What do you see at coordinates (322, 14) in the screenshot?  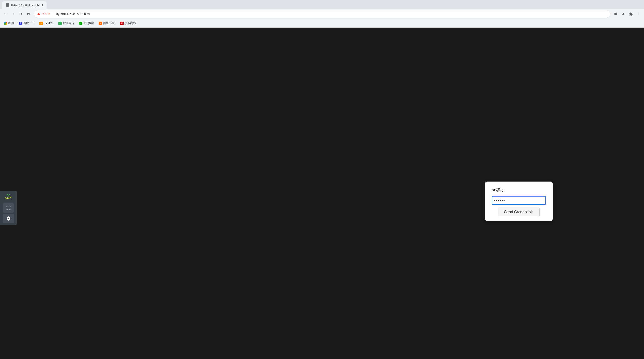 I see `address-bar: 不安全 │` at bounding box center [322, 14].